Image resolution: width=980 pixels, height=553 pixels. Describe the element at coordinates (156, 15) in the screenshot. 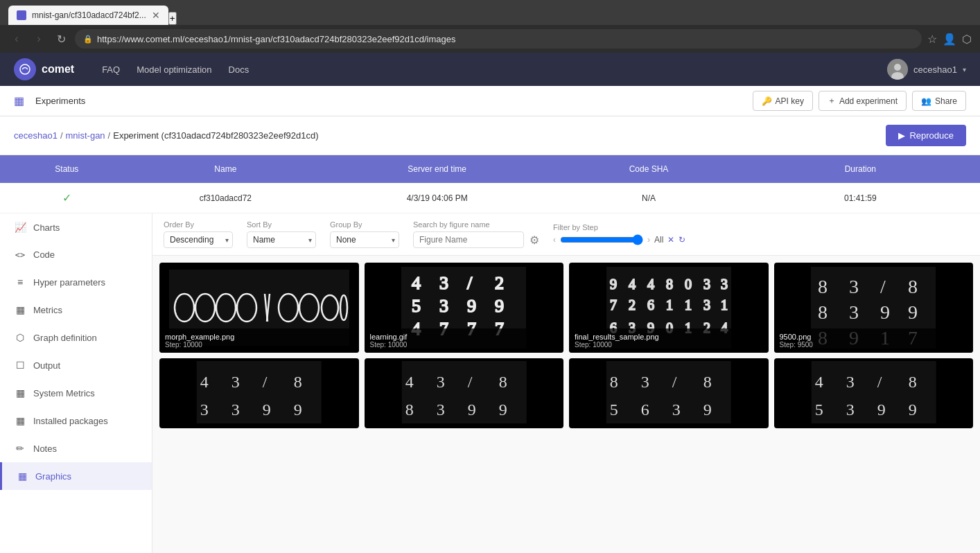

I see `tab-close-button: ✕` at that location.